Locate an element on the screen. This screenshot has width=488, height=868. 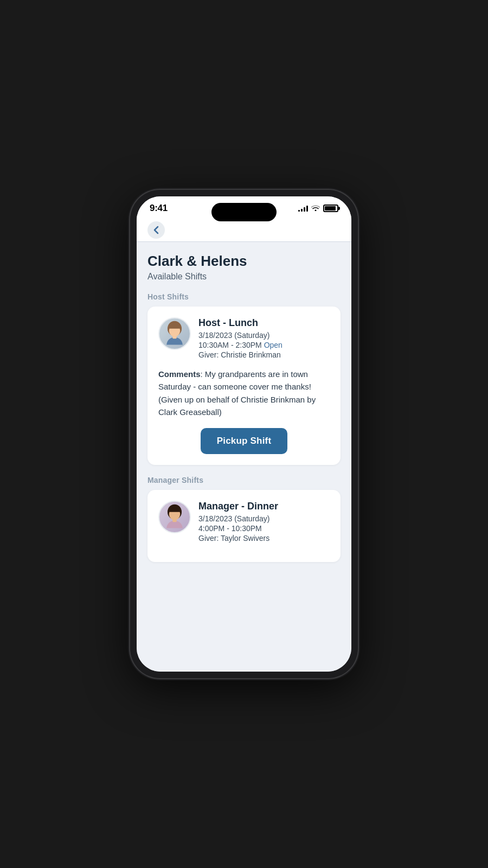
battery-fill is located at coordinates (330, 208).